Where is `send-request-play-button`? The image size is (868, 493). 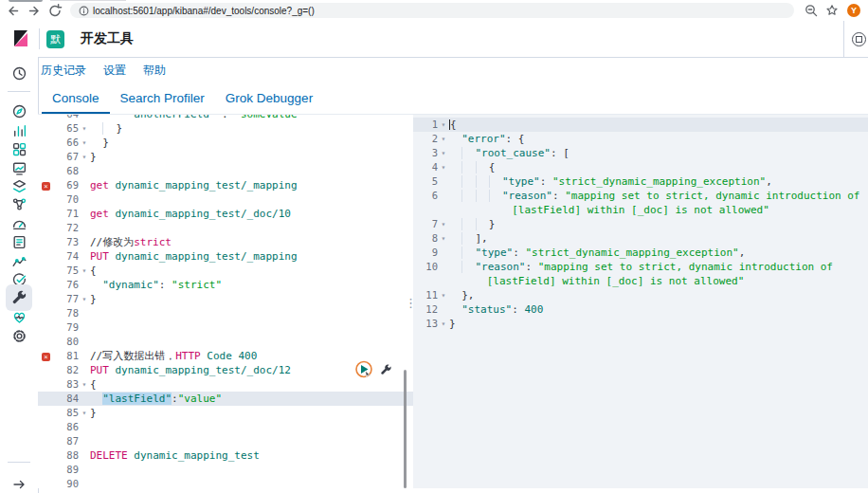
send-request-play-button is located at coordinates (364, 370).